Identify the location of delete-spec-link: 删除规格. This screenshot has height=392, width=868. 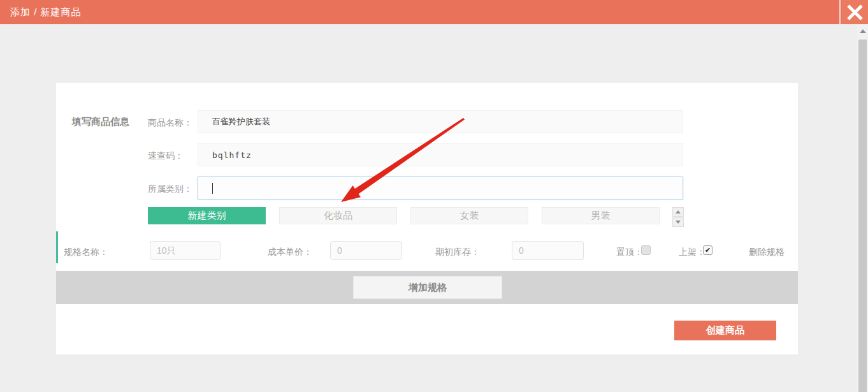
(767, 252).